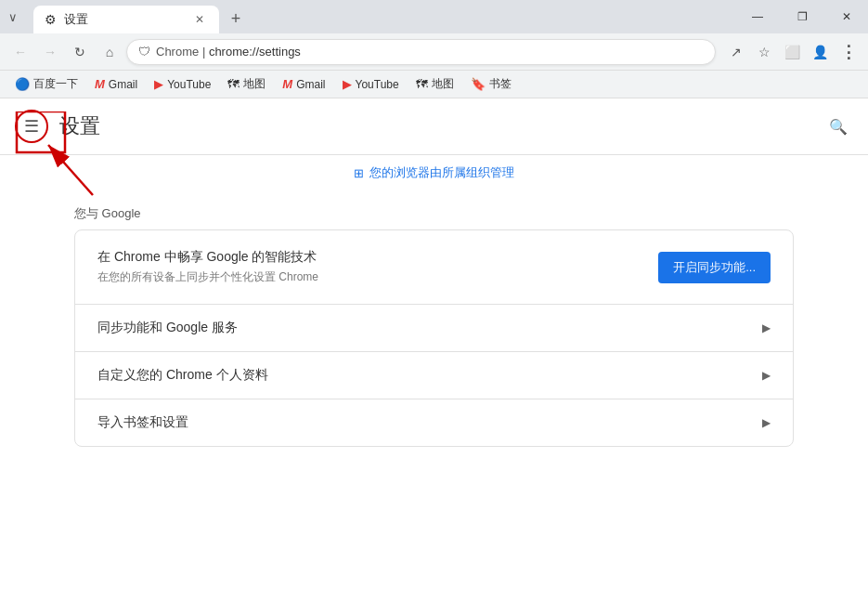 The image size is (868, 589). Describe the element at coordinates (358, 173) in the screenshot. I see `org-icon: ⊞` at that location.